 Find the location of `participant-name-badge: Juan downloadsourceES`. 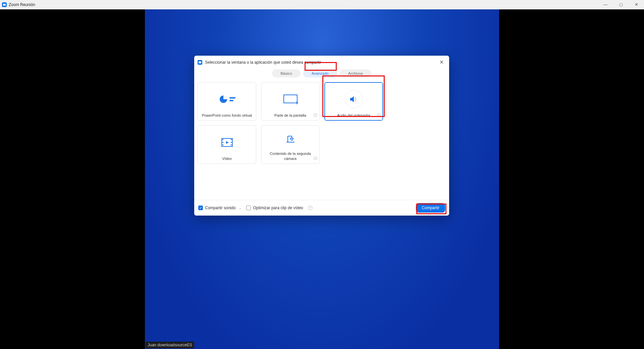

participant-name-badge: Juan downloadsourceES is located at coordinates (170, 345).